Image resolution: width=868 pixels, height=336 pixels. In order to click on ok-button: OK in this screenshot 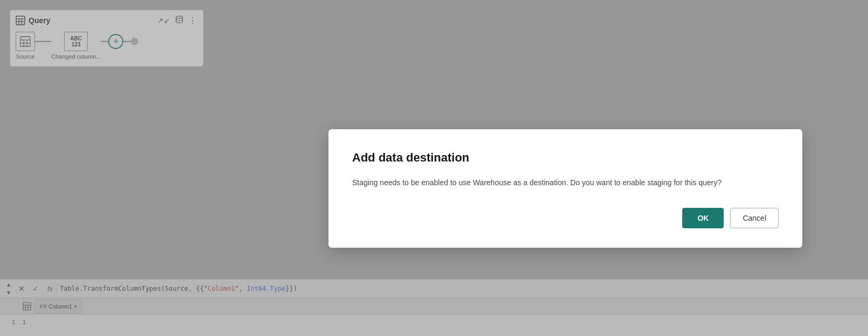, I will do `click(703, 218)`.